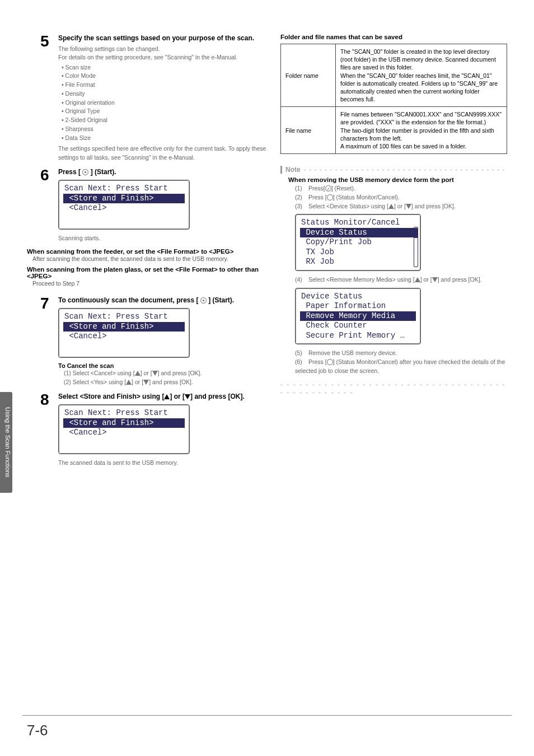 This screenshot has height=756, width=534. What do you see at coordinates (394, 130) in the screenshot?
I see `table-row: File name File names between "SCAN0001.X…` at bounding box center [394, 130].